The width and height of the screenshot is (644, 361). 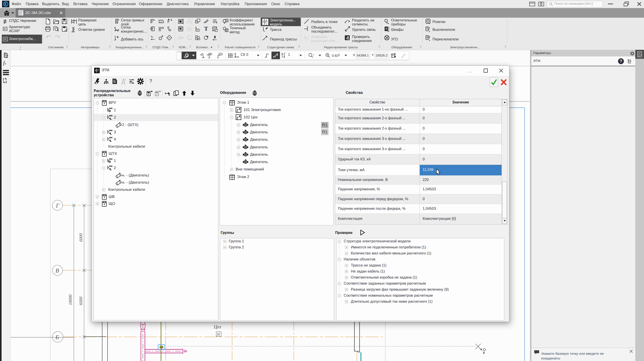 What do you see at coordinates (6, 39) in the screenshot?
I see `svg-text: ЭС` at bounding box center [6, 39].